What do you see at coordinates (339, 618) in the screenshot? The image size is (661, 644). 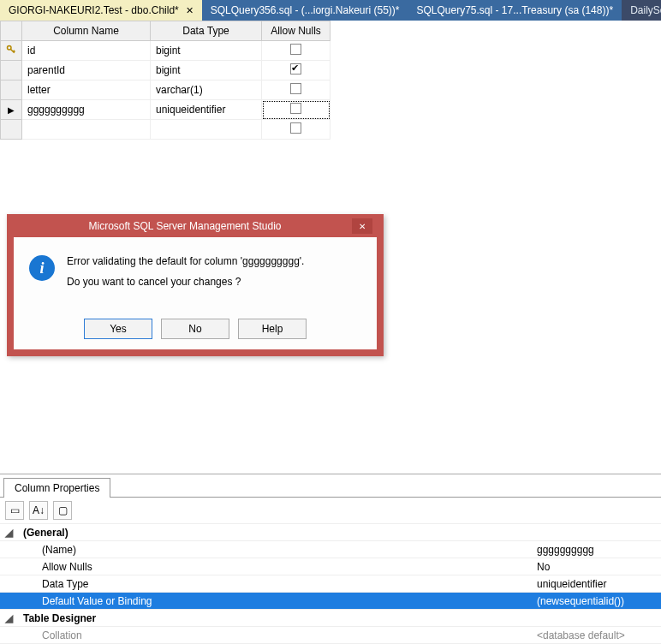 I see `category-table-designer: Table Designer` at bounding box center [339, 618].